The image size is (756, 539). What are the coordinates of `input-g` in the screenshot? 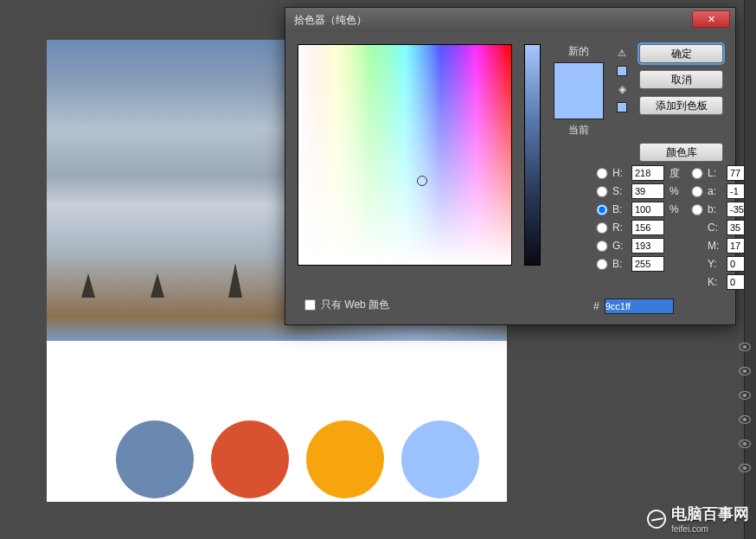 It's located at (648, 246).